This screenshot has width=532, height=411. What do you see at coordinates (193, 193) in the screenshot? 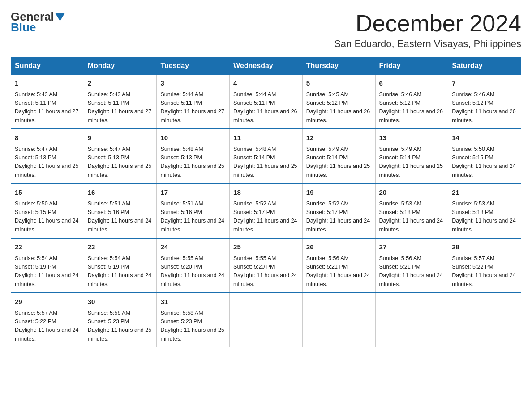
I see `day-number: 17` at bounding box center [193, 193].